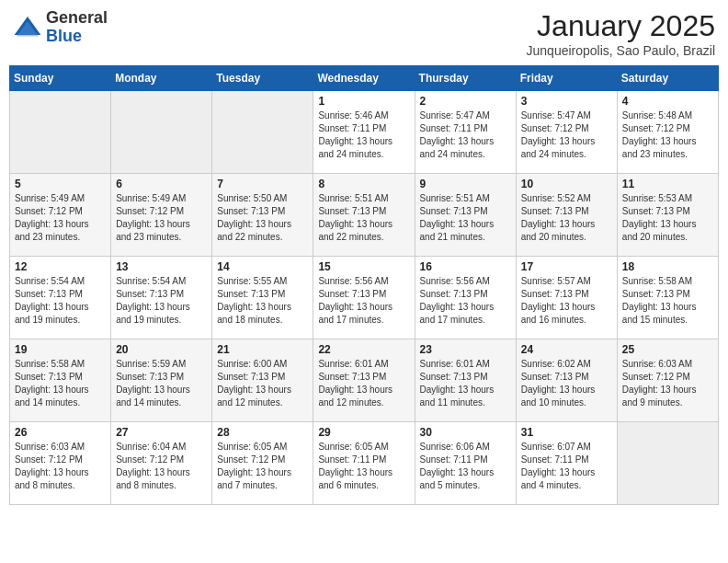 This screenshot has height=563, width=728. What do you see at coordinates (566, 267) in the screenshot?
I see `day-number: 17` at bounding box center [566, 267].